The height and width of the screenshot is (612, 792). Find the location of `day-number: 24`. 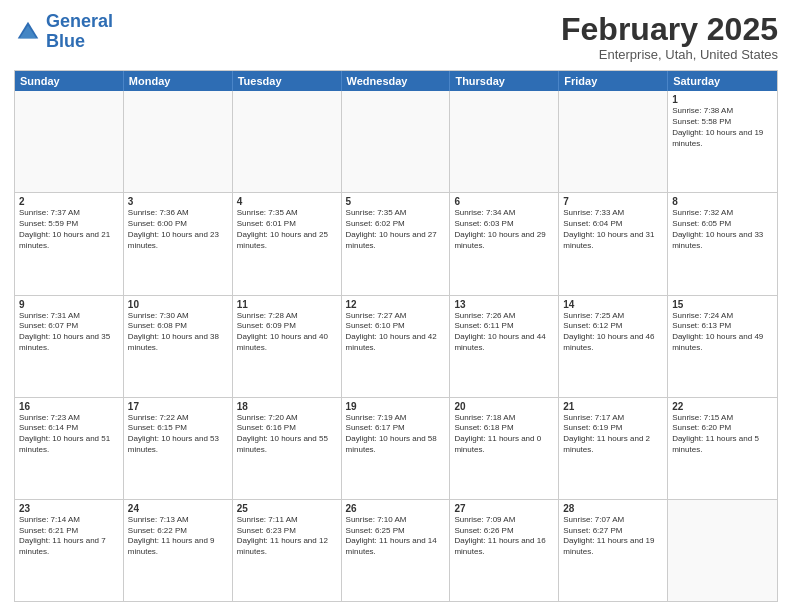

day-number: 24 is located at coordinates (178, 508).